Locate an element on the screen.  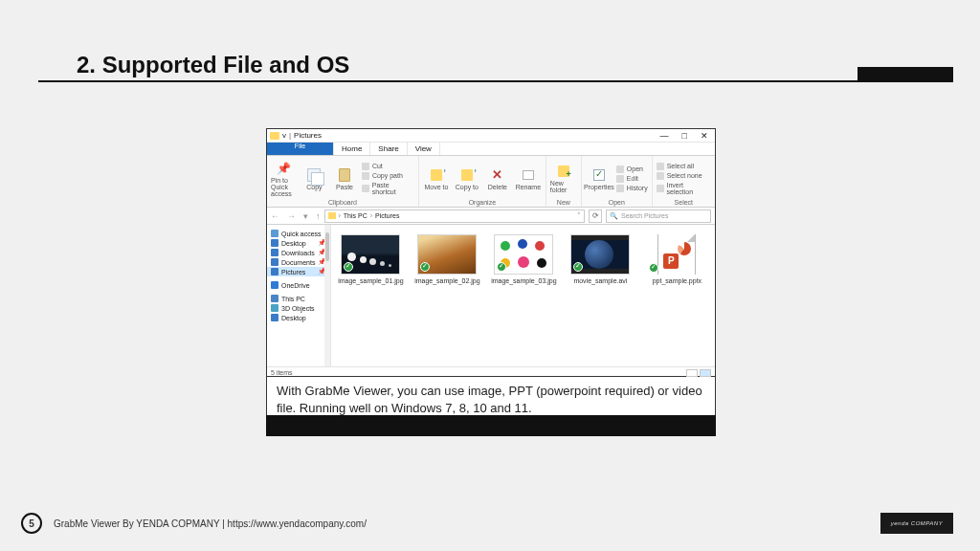
tab-share: Share is located at coordinates (389, 149).